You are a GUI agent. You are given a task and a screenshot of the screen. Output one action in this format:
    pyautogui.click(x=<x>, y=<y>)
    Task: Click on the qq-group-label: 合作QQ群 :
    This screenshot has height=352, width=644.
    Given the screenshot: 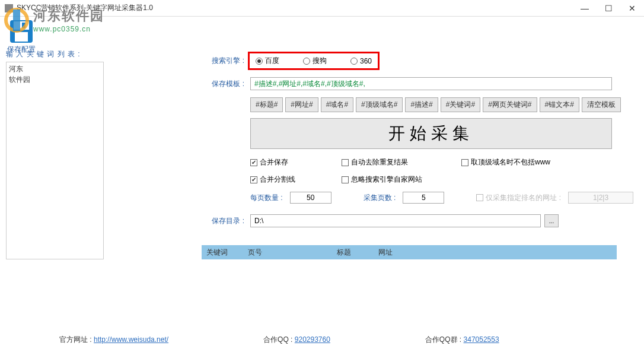 What is the action you would take?
    pyautogui.click(x=444, y=340)
    